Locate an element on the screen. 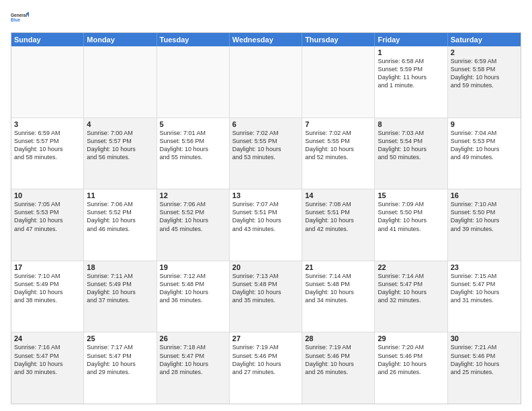 The width and height of the screenshot is (532, 411). day-number: 12 is located at coordinates (193, 195).